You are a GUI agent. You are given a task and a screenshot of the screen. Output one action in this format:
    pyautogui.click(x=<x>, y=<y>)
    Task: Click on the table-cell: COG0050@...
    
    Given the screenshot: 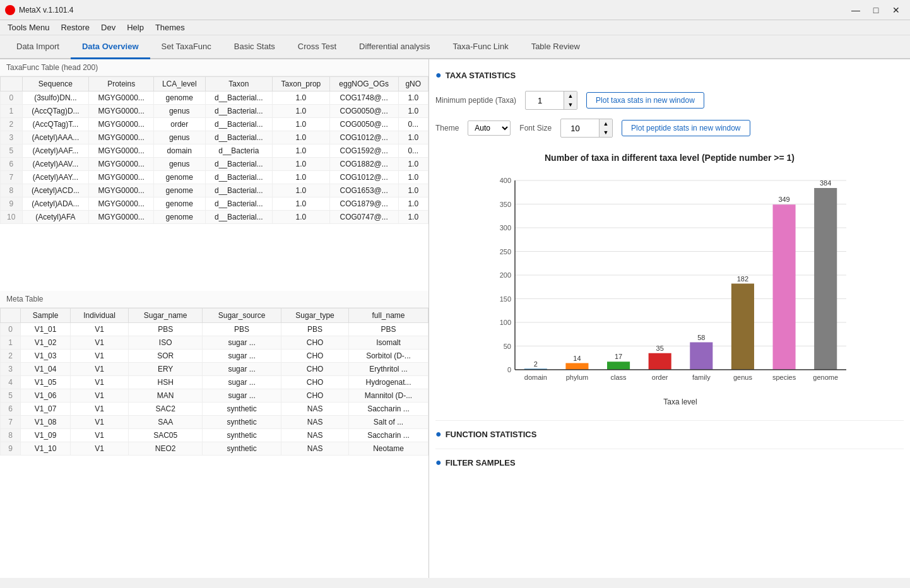 What is the action you would take?
    pyautogui.click(x=363, y=111)
    